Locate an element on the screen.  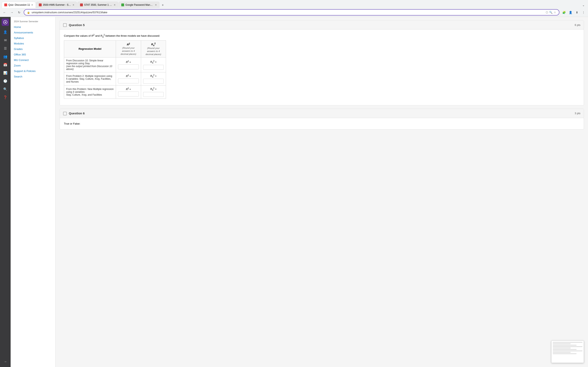
sidebar-item-zoom: Zoom is located at coordinates (33, 66).